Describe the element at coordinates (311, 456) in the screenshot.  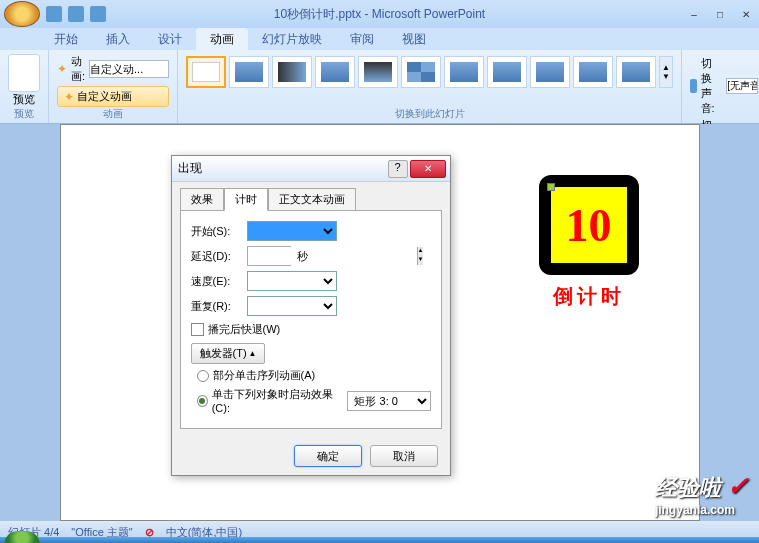
I see `dialog-buttons: 确定 取消` at that location.